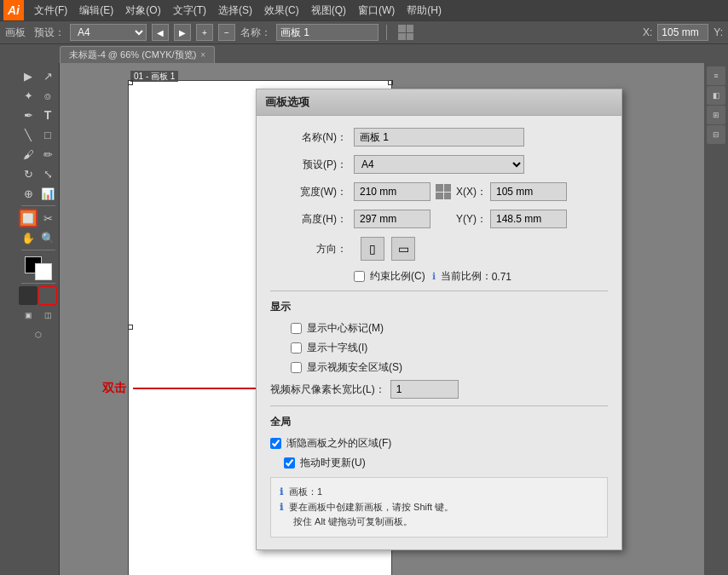 The image size is (728, 575). I want to click on tool-lasso: ⌾, so click(48, 95).